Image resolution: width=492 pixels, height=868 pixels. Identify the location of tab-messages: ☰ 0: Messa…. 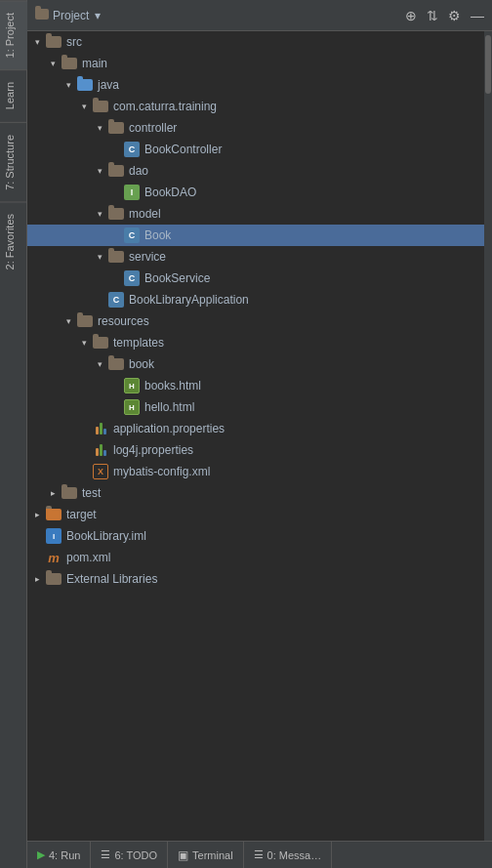
(289, 855).